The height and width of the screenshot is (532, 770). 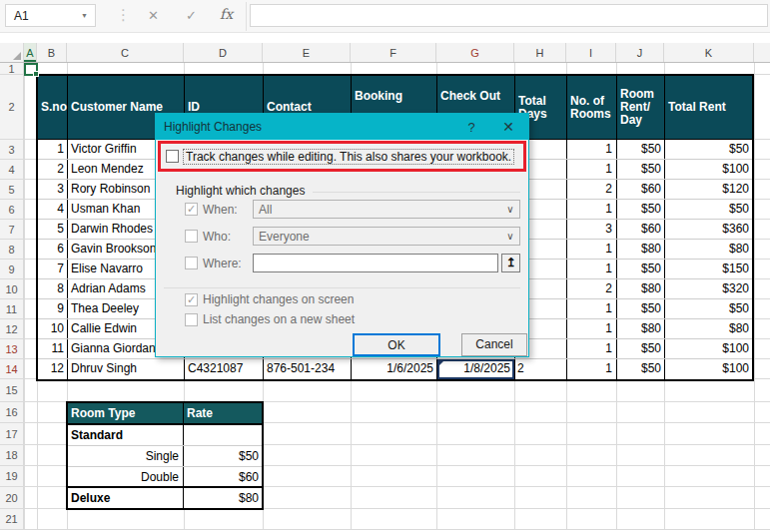 What do you see at coordinates (541, 369) in the screenshot?
I see `cell-total-days: 2` at bounding box center [541, 369].